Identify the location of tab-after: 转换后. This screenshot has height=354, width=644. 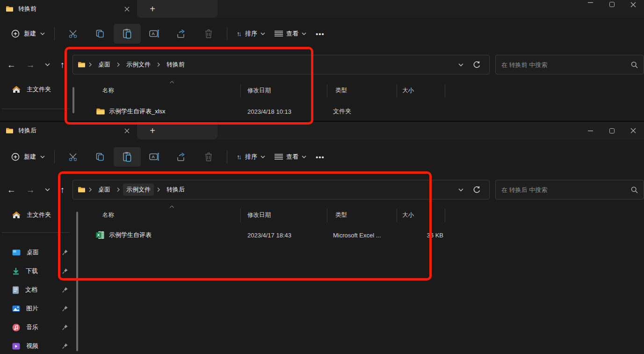
(68, 131).